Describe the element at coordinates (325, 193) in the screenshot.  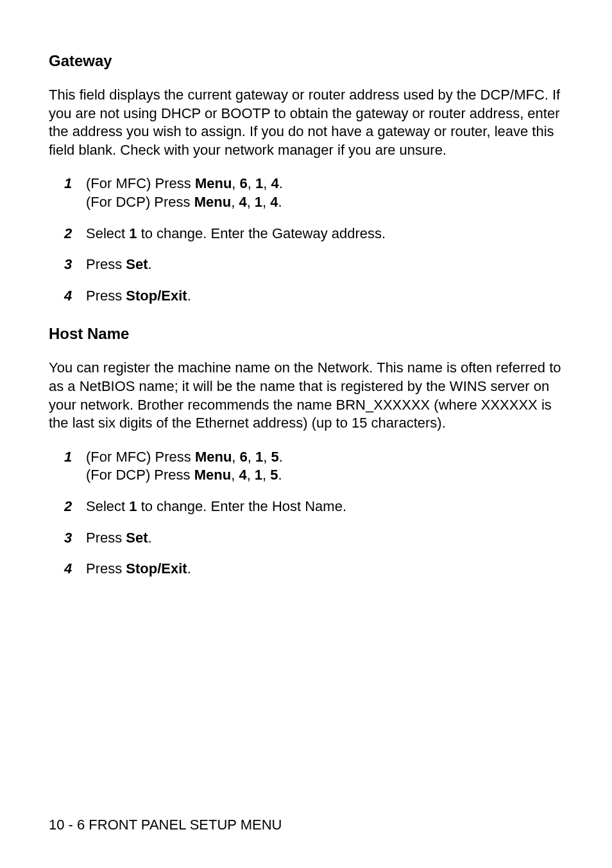
I see `step-body: (For MFC) Press Menu, 6, 1, 4.(For DCP) …` at that location.